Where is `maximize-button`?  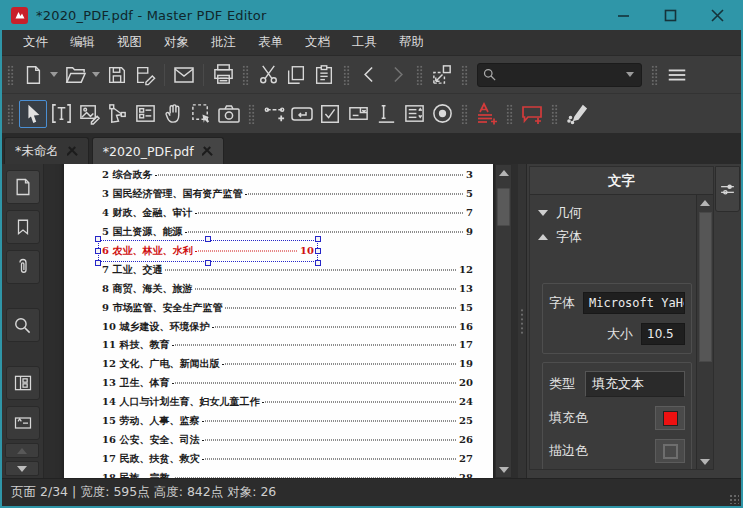
maximize-button is located at coordinates (670, 15).